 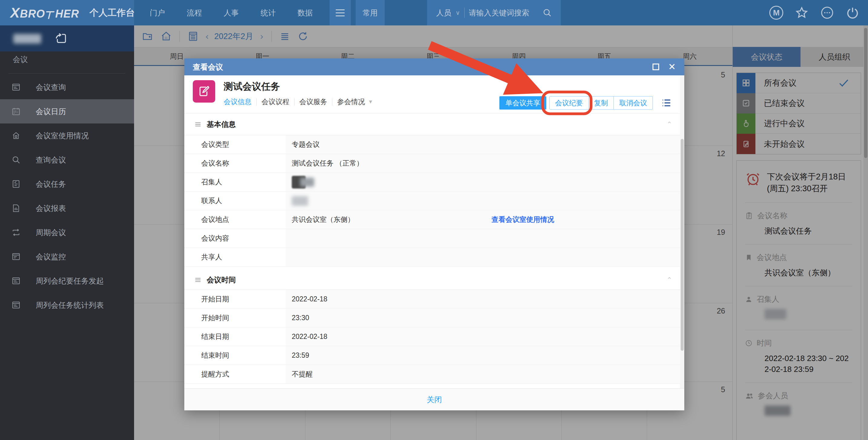 I want to click on row-shared-with: 共享人, so click(x=434, y=257).